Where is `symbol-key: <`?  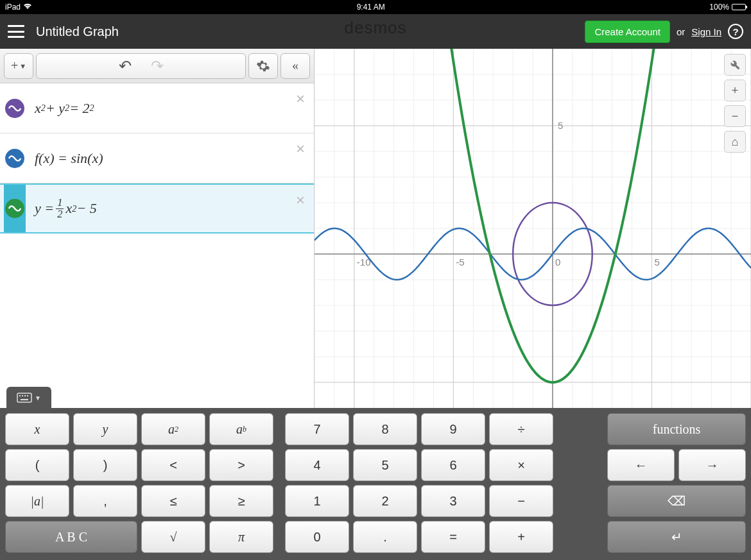 symbol-key: < is located at coordinates (173, 465).